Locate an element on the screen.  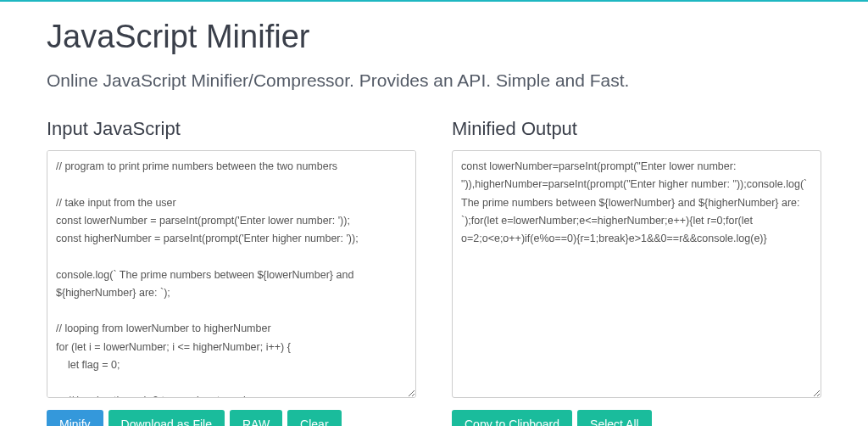
download-button: Download as File is located at coordinates (166, 418).